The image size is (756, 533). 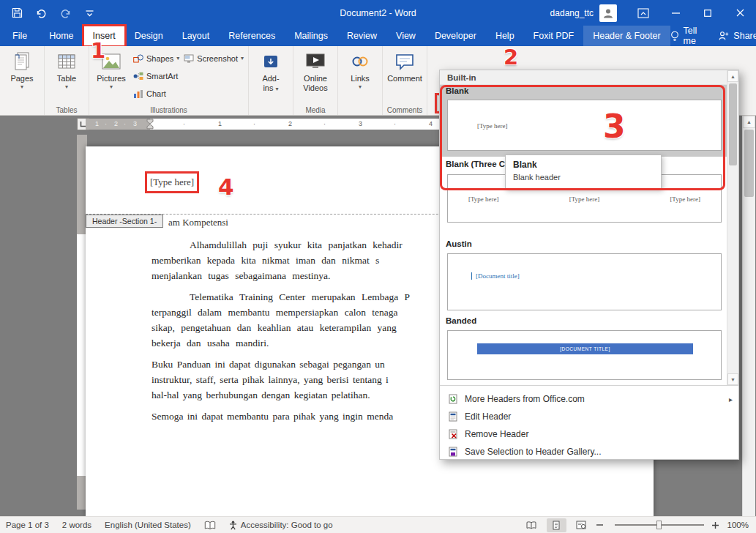 I want to click on tell-me-label: Tell me, so click(x=691, y=36).